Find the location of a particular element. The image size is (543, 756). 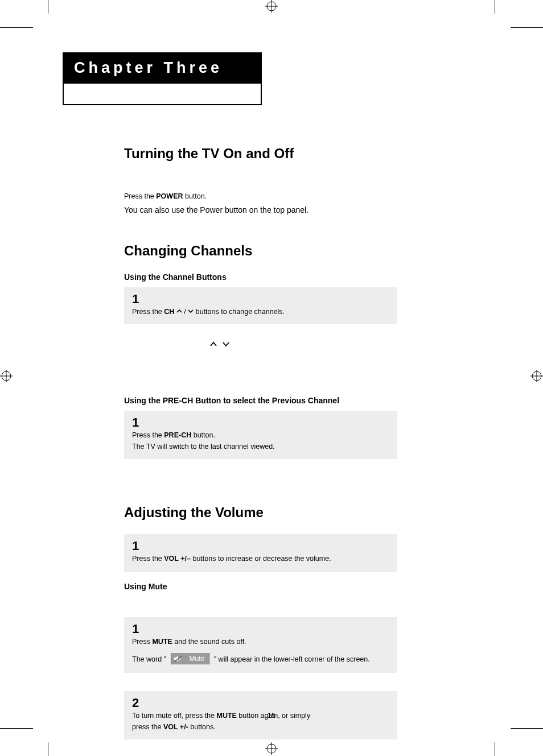

mute-bold: MUTE is located at coordinates (162, 642).